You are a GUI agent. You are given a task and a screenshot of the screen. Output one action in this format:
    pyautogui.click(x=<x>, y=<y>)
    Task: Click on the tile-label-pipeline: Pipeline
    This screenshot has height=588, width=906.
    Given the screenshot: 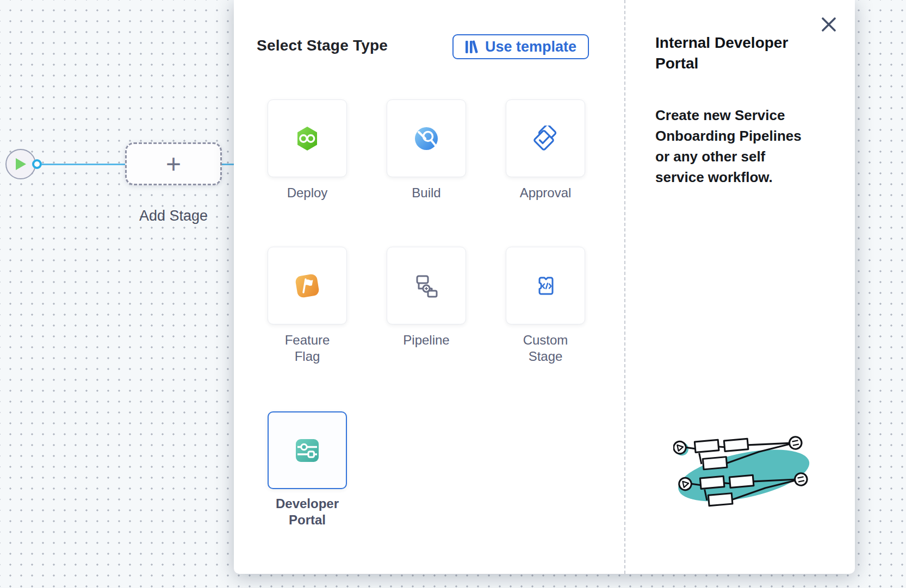 What is the action you would take?
    pyautogui.click(x=426, y=340)
    